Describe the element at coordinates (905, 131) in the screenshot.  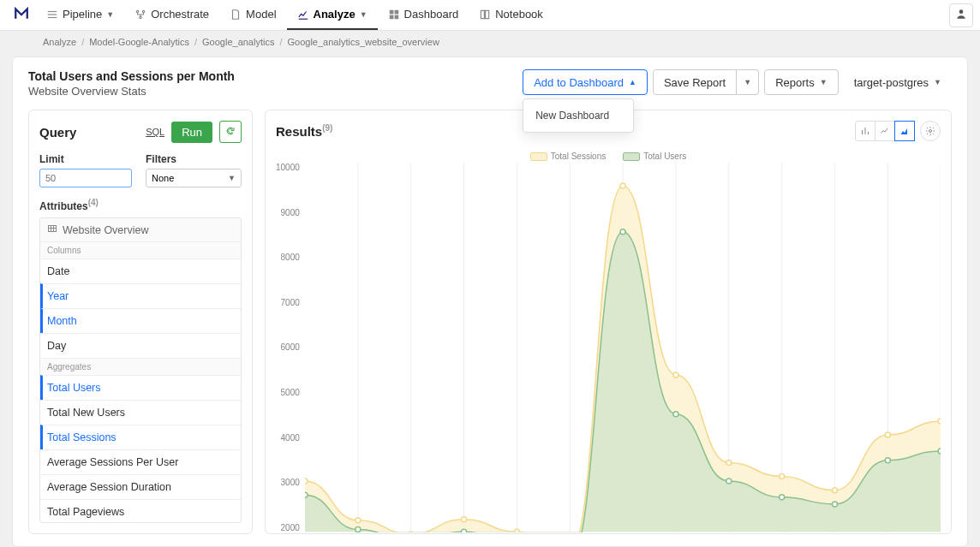
I see `chart-type-area-button` at that location.